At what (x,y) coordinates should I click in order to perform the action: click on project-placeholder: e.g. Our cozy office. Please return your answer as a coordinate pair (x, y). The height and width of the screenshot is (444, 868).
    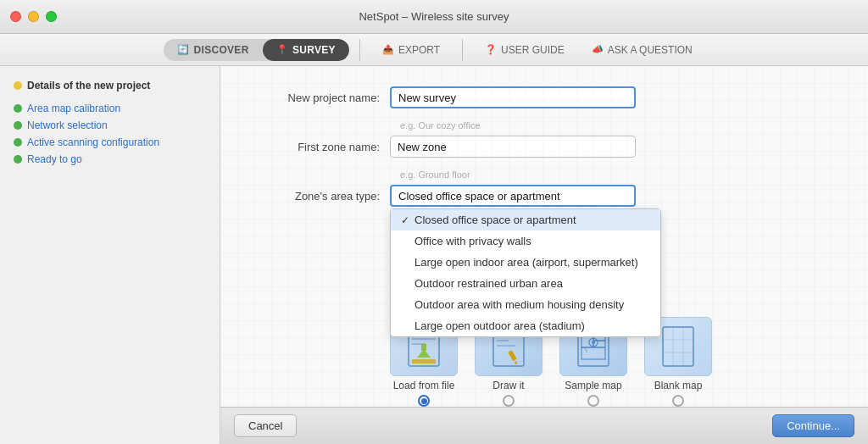
    Looking at the image, I should click on (617, 125).